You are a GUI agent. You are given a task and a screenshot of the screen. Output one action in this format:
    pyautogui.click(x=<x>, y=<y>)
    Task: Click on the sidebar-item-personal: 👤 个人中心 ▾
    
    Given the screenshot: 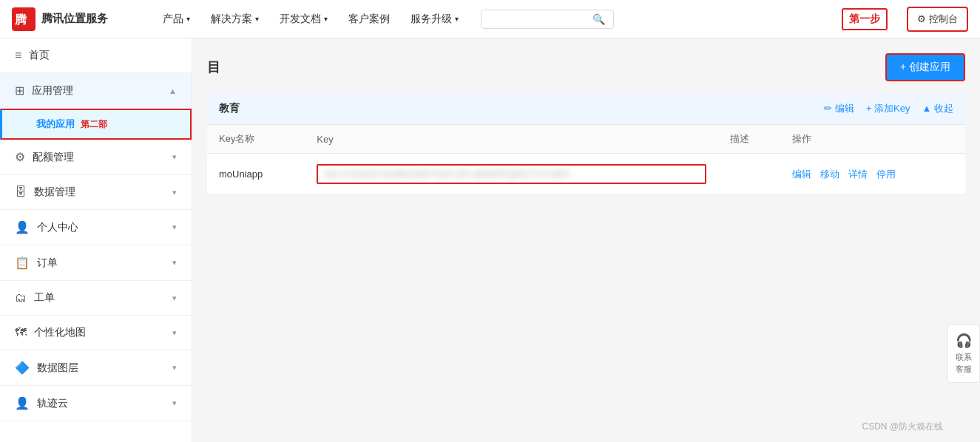 What is the action you would take?
    pyautogui.click(x=96, y=228)
    